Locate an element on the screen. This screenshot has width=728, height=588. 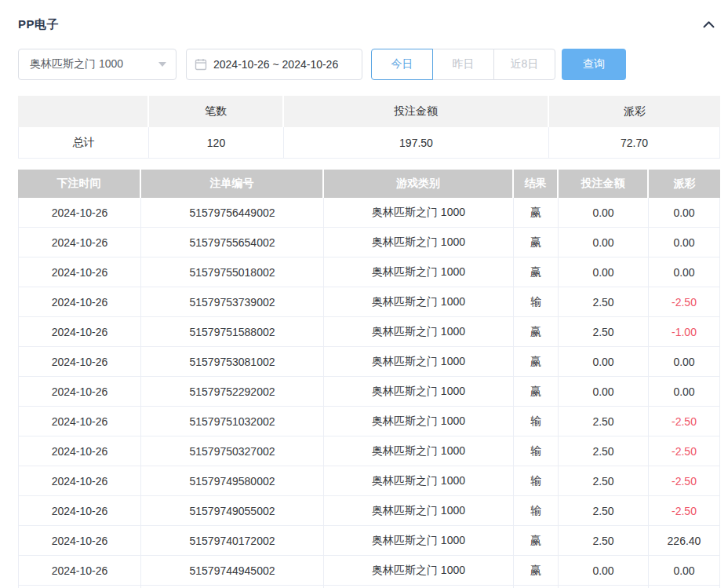
panel-header: PP电子 is located at coordinates (369, 24).